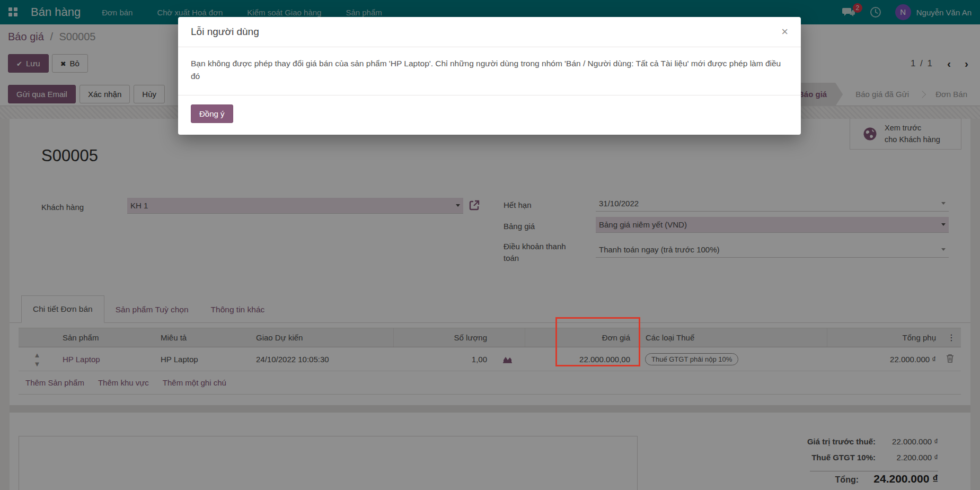  Describe the element at coordinates (490, 71) in the screenshot. I see `dialog-body: Bạn không được phép thay đổi giá bán của…` at that location.